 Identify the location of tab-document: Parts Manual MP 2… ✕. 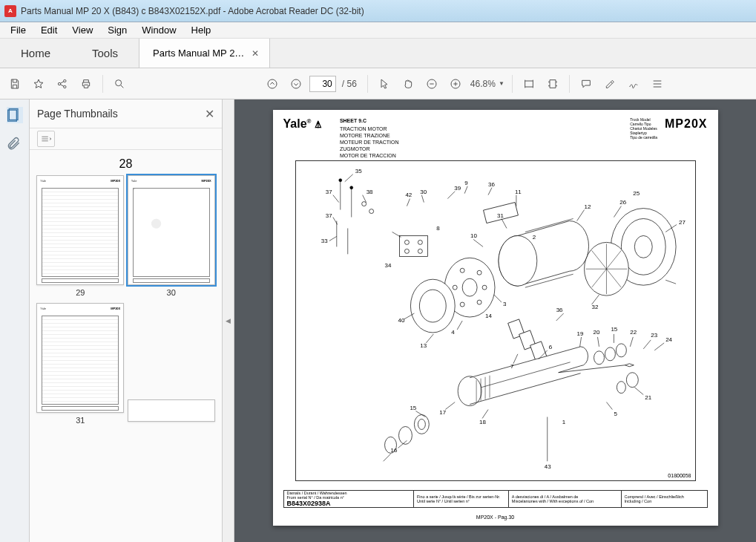
(205, 53).